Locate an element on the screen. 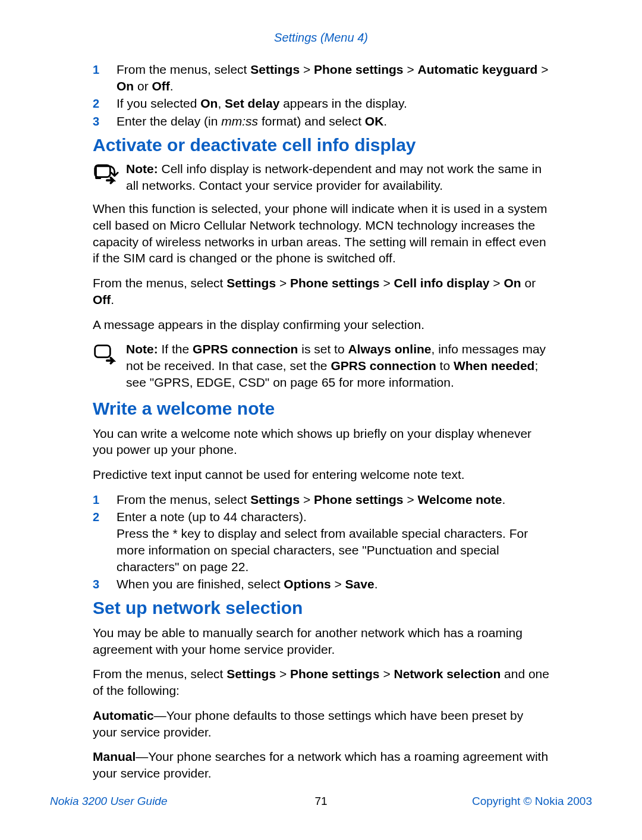 The width and height of the screenshot is (642, 840). list-body: Enter a note (up to 44 characters). Pres… is located at coordinates (333, 541).